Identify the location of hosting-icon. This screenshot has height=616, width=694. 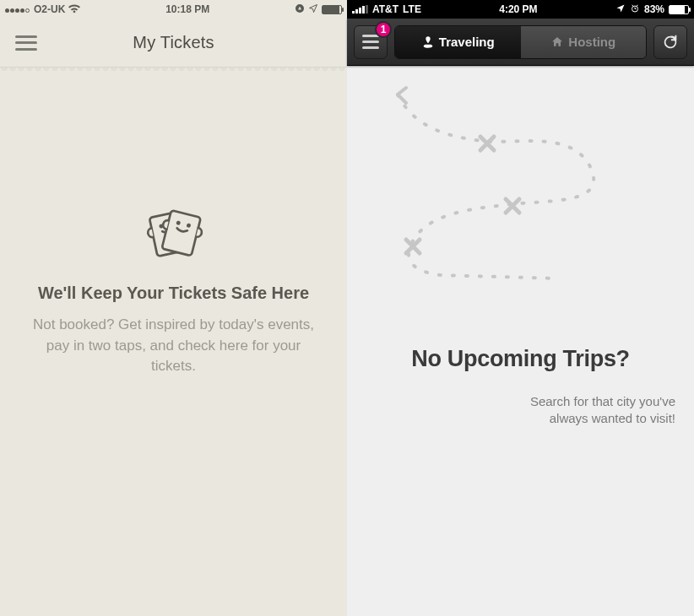
(557, 42).